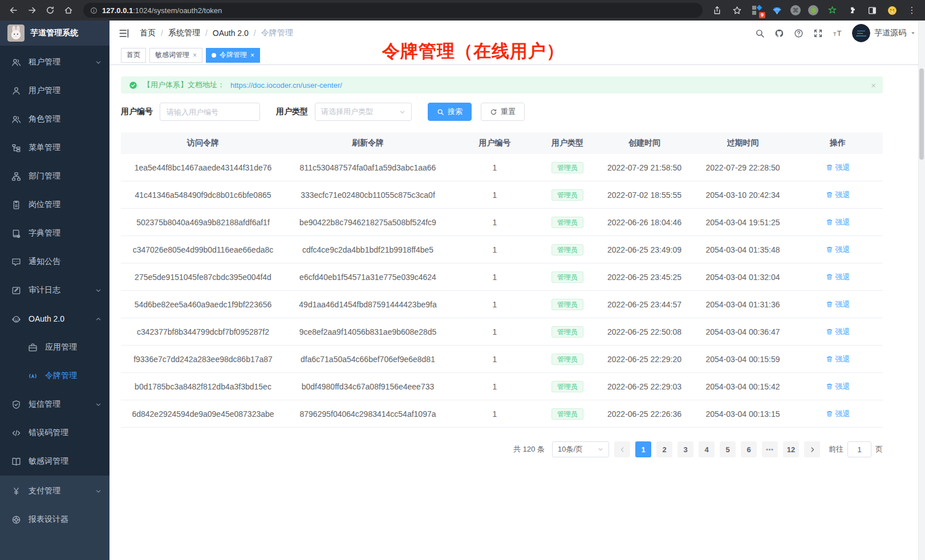 This screenshot has width=925, height=560. What do you see at coordinates (176, 55) in the screenshot?
I see `tab-sensitive-word: 敏感词管理×` at bounding box center [176, 55].